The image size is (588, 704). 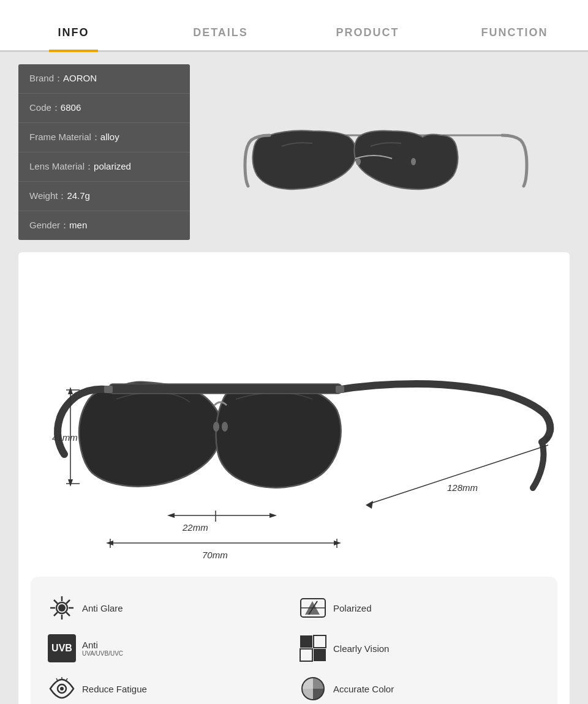 I want to click on eye-icon, so click(x=62, y=689).